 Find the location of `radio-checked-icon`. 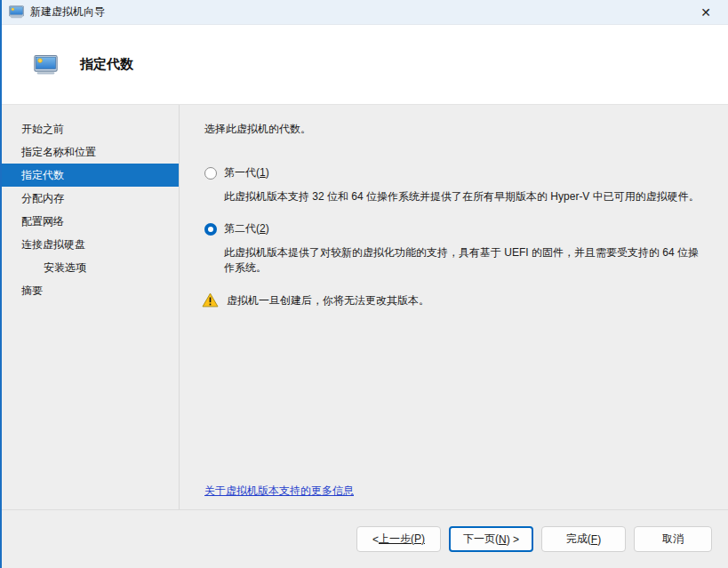

radio-checked-icon is located at coordinates (211, 229).